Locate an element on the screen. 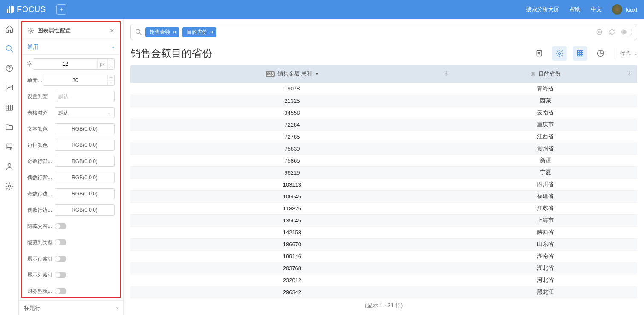  table-row: 199146湖南省 is located at coordinates (384, 256).